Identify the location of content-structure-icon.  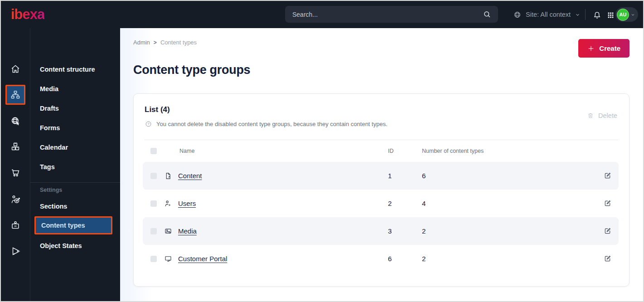
(15, 95).